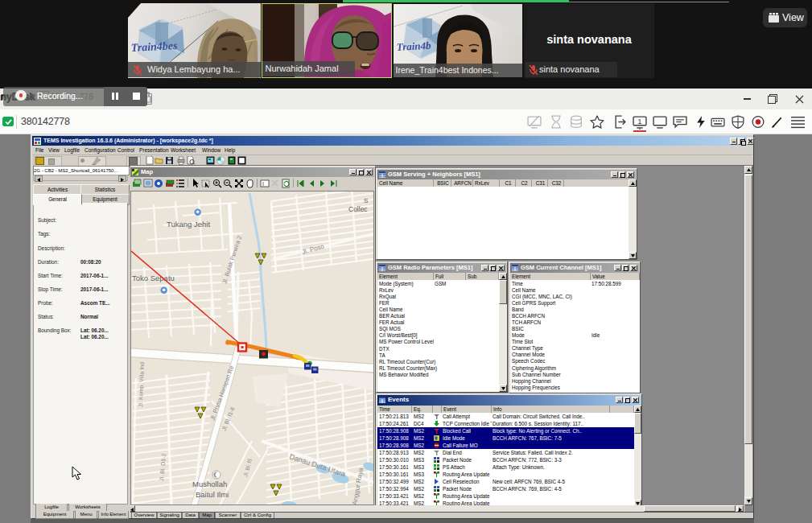  I want to click on svg-text: Train4b, so click(414, 47).